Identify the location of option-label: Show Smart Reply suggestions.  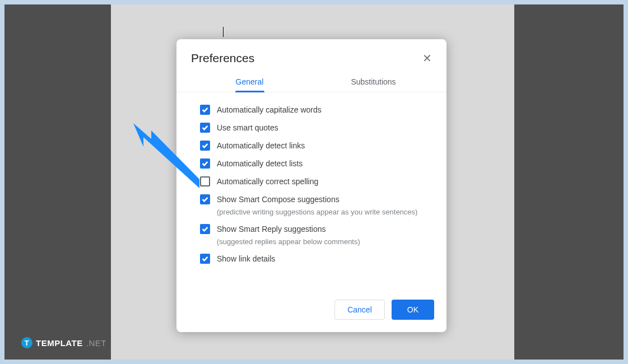
(271, 229).